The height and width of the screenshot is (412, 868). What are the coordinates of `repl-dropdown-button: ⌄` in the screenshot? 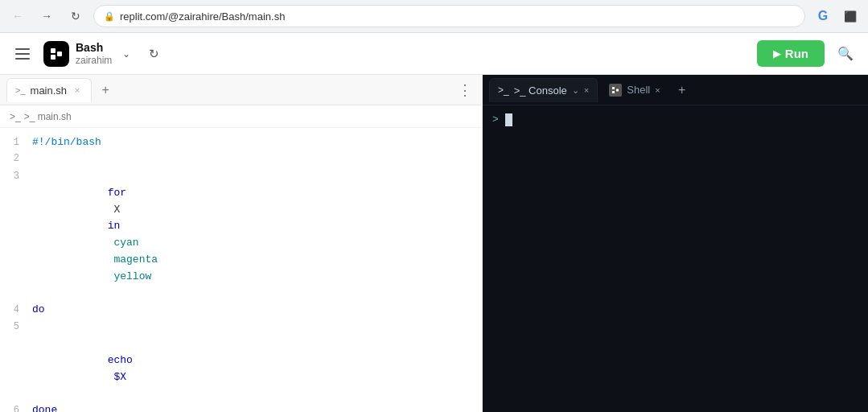 It's located at (126, 54).